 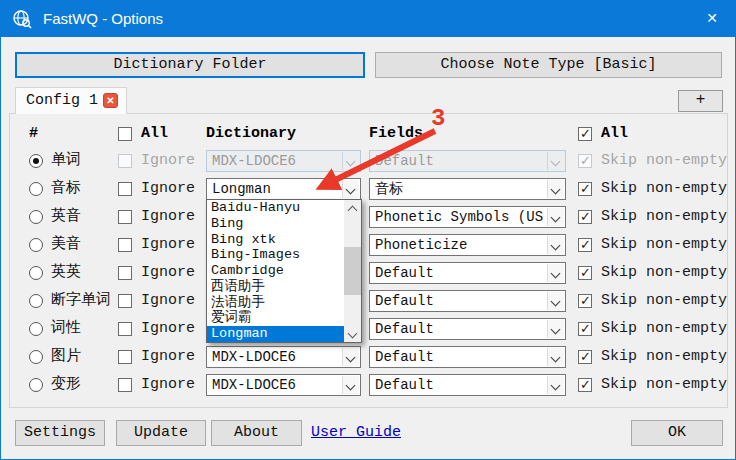 I want to click on dropdown-item: 爱词霸, so click(x=276, y=318).